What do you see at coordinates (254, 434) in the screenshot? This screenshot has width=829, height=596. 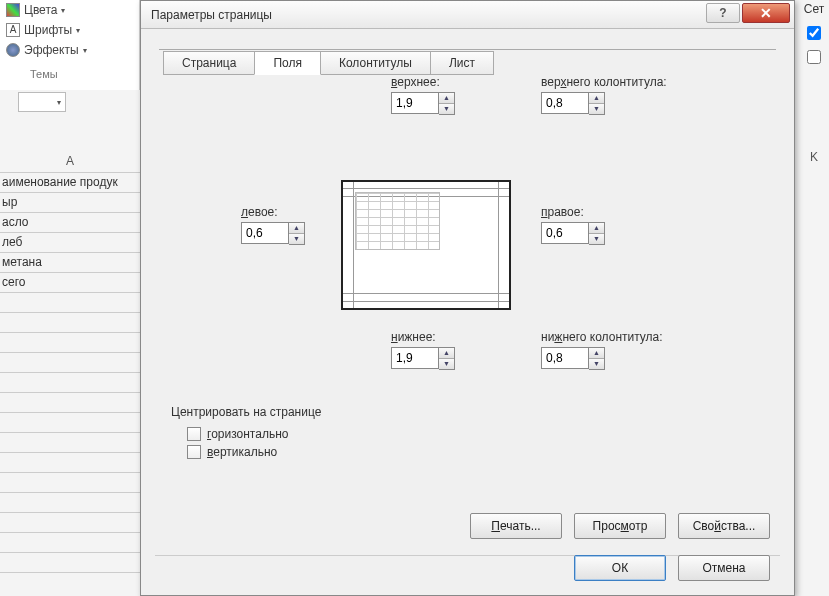 I see `center-horizontal-checkbox: горизонтально` at bounding box center [254, 434].